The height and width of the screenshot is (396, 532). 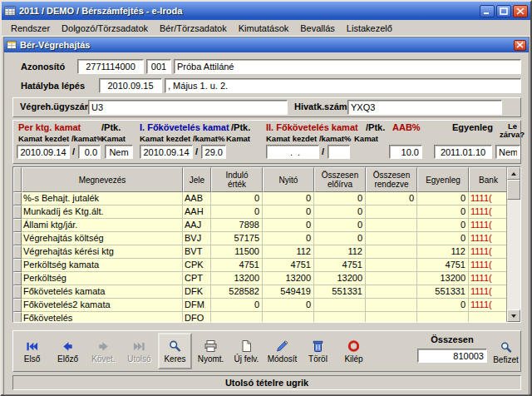 What do you see at coordinates (267, 279) in the screenshot?
I see `table-row: PerköltségCPT132001320013200132001111(` at bounding box center [267, 279].